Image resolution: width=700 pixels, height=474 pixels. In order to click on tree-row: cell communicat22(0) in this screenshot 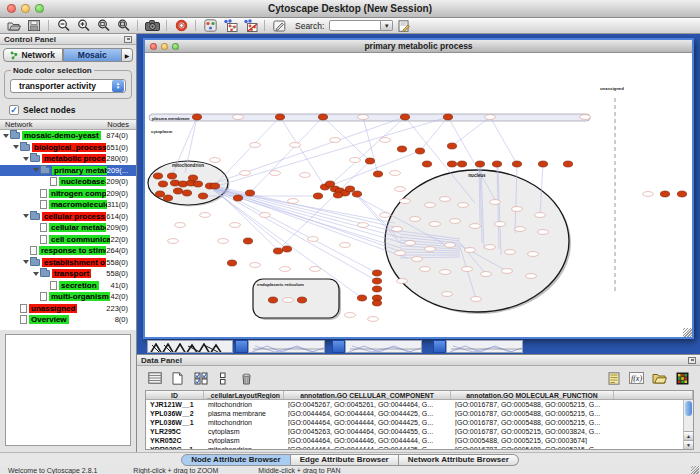, I will do `click(68, 240)`.